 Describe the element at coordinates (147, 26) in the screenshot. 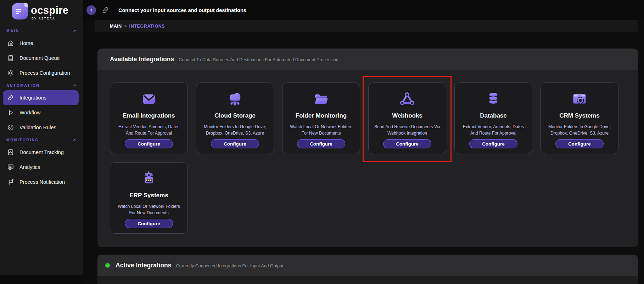

I see `breadcrumb-current: INTEGRATIONS` at that location.